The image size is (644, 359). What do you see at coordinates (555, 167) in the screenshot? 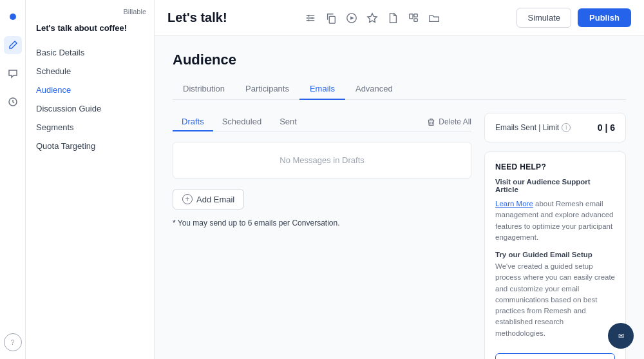
I see `help-card-title: NEED HELP?` at bounding box center [555, 167].